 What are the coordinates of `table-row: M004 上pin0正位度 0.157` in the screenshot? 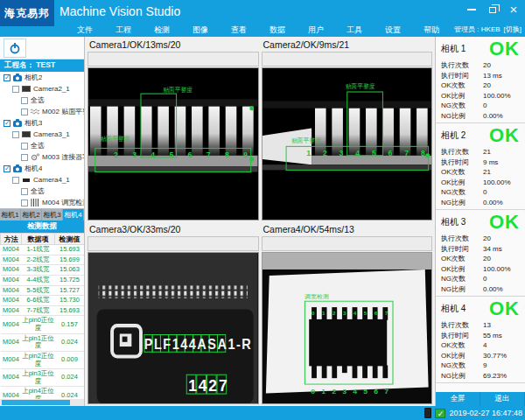 It's located at (43, 325).